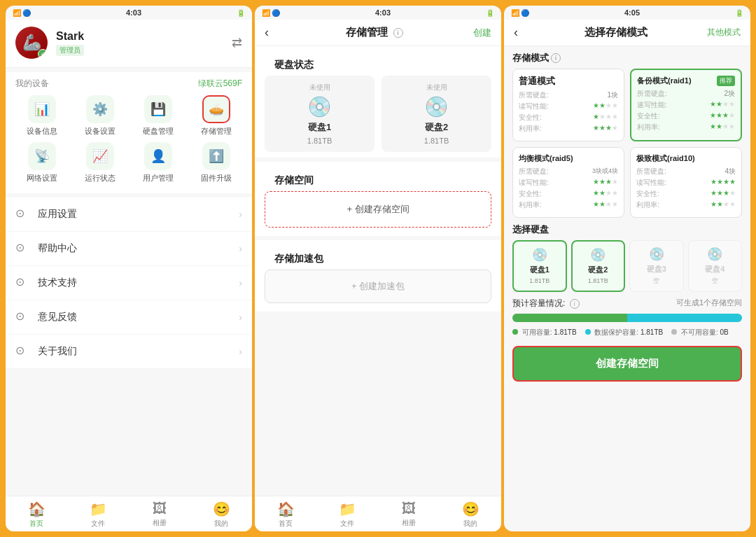 This screenshot has height=537, width=756. I want to click on storage-manage-icon: 🥧, so click(216, 109).